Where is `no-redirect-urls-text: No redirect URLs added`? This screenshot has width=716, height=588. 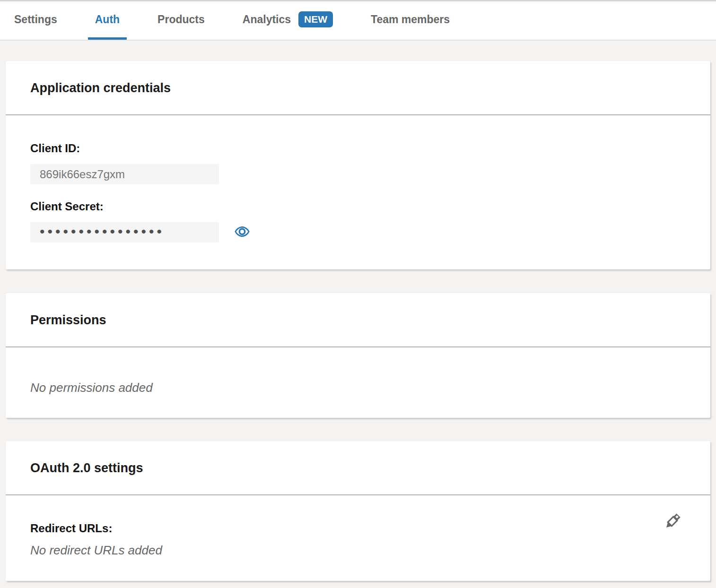
no-redirect-urls-text: No redirect URLs added is located at coordinates (358, 550).